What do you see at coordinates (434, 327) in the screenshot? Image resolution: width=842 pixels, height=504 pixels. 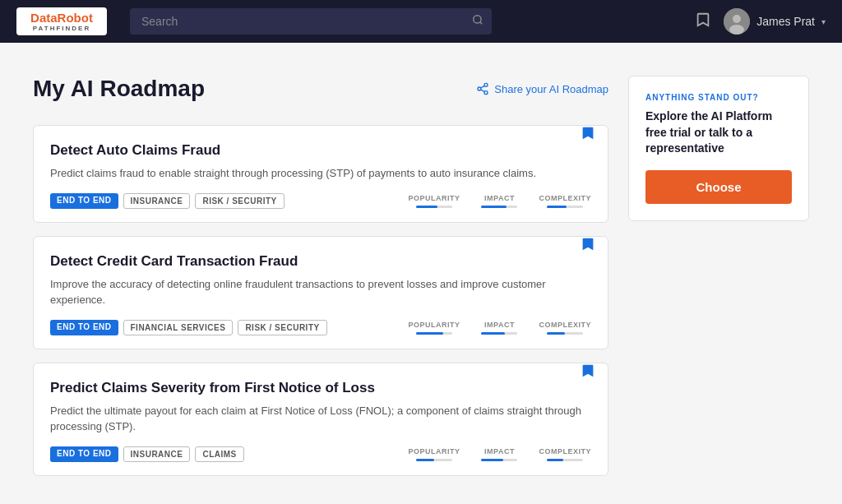 I see `metric-2-1: POPULARITY` at bounding box center [434, 327].